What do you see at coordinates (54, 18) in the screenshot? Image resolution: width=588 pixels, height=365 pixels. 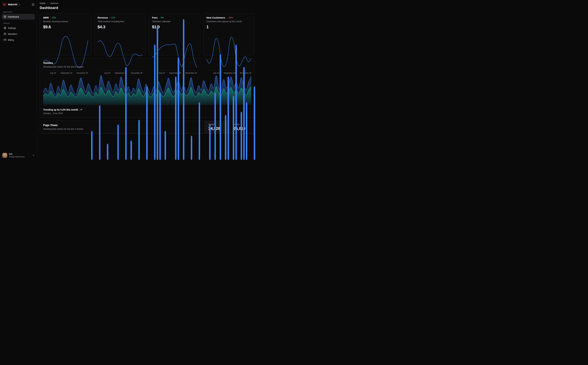 I see `trend-delta: 20%` at bounding box center [54, 18].